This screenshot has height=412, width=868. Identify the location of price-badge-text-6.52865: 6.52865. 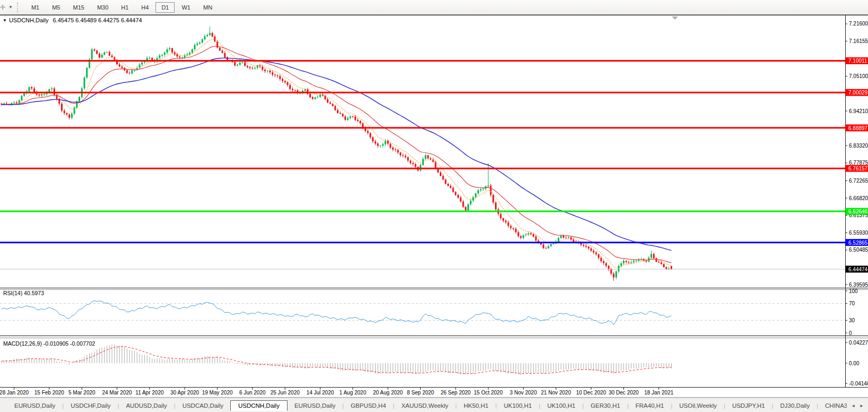
(858, 243).